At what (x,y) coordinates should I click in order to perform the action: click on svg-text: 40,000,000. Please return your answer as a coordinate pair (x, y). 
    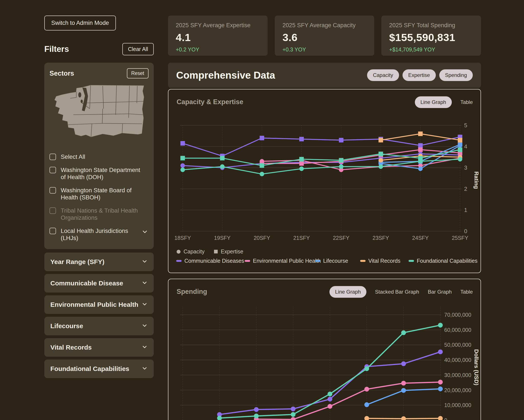
    Looking at the image, I should click on (458, 360).